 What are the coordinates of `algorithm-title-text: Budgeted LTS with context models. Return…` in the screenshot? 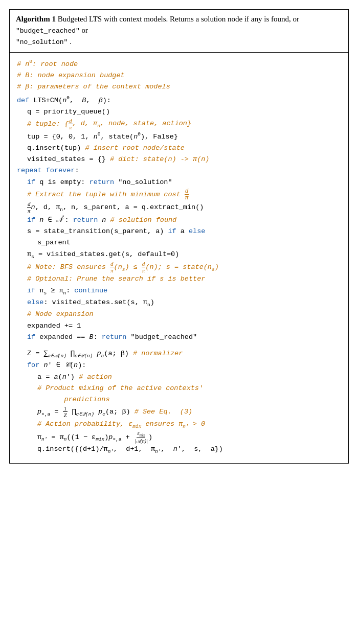 It's located at (181, 19).